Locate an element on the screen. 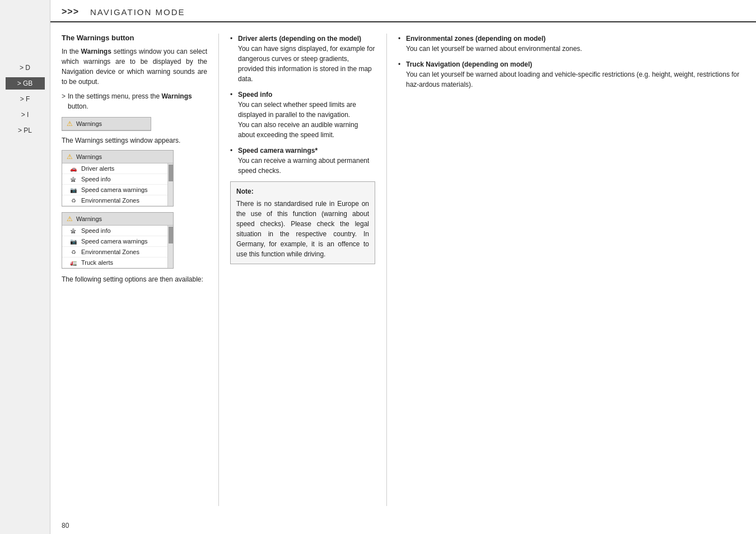 This screenshot has width=756, height=534. truck-label: Truck alerts is located at coordinates (97, 263).